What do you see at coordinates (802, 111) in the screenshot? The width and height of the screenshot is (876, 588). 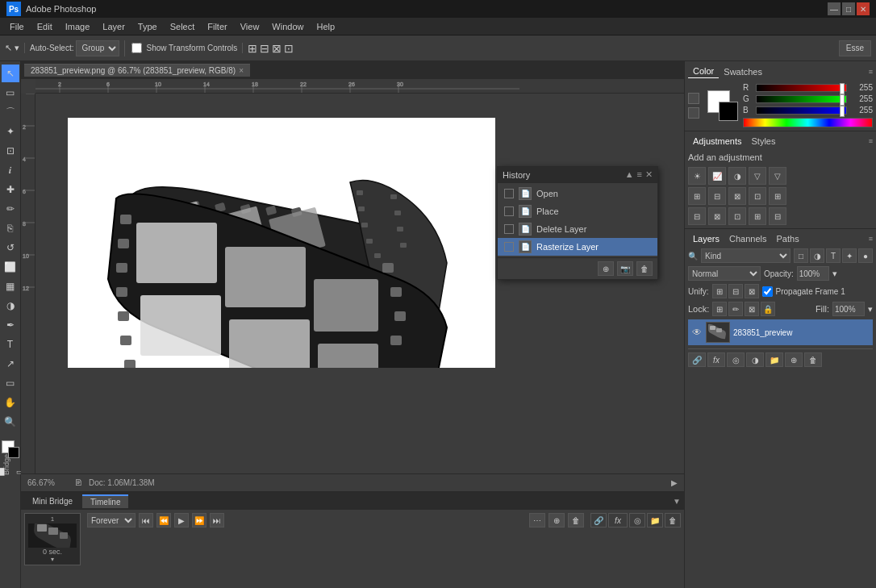 I see `blue-slider` at bounding box center [802, 111].